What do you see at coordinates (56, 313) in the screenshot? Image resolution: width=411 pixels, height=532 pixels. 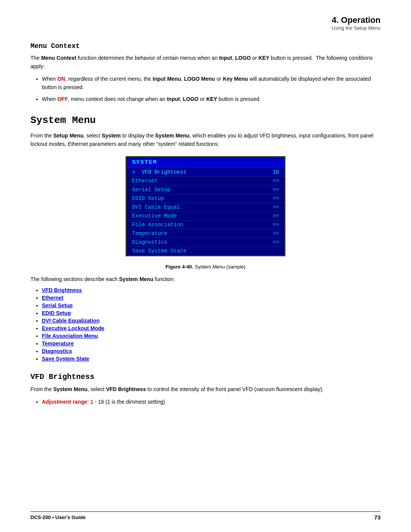 I see `link-edid: EDID Setup` at bounding box center [56, 313].